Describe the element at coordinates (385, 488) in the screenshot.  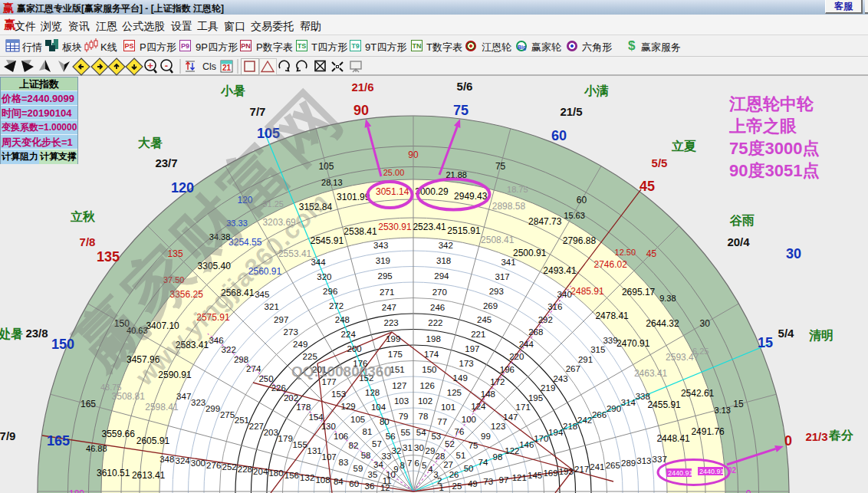
I see `svg-text: 12` at that location.